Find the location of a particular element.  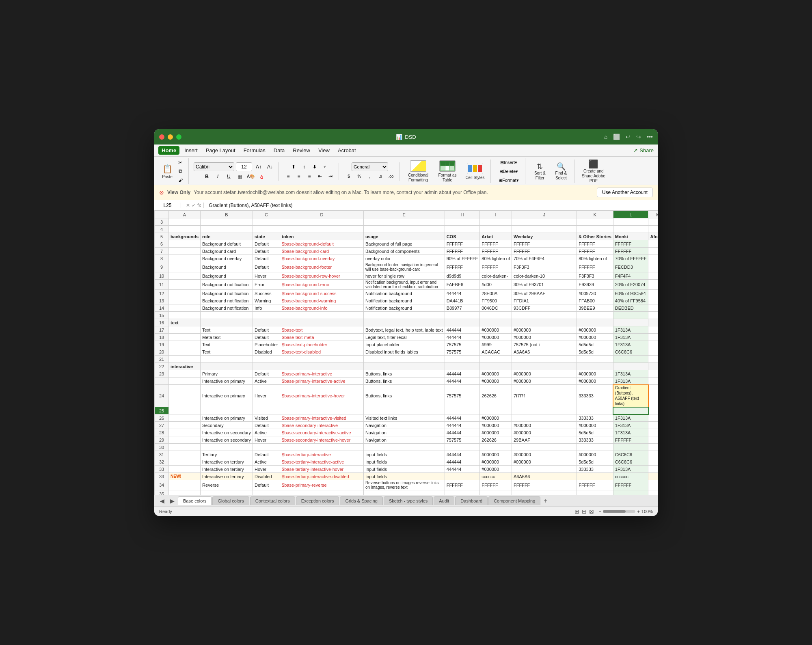

menu-view: View is located at coordinates (324, 150).